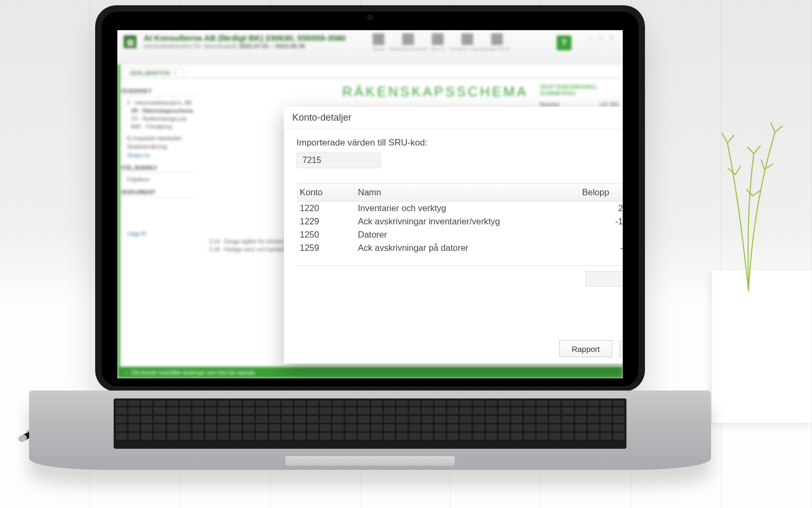  Describe the element at coordinates (160, 147) in the screenshot. I see `sidebar-item: Skatteberäkning` at that location.